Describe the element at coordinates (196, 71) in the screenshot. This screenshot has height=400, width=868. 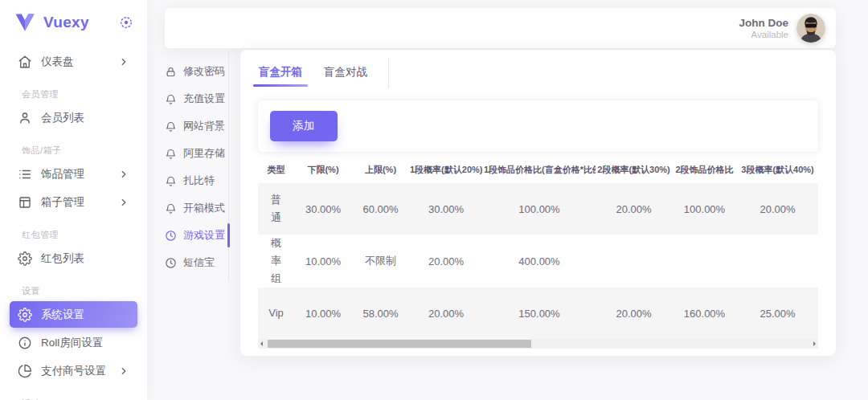
I see `subnav-item-change-password: 修改密码` at that location.